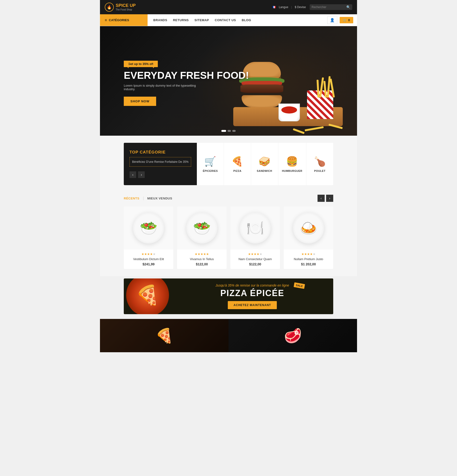  What do you see at coordinates (228, 164) in the screenshot?
I see `top-categories-section: TOP CATÉGORIE Bénéficiez D'une Remise Fo…` at bounding box center [228, 164].